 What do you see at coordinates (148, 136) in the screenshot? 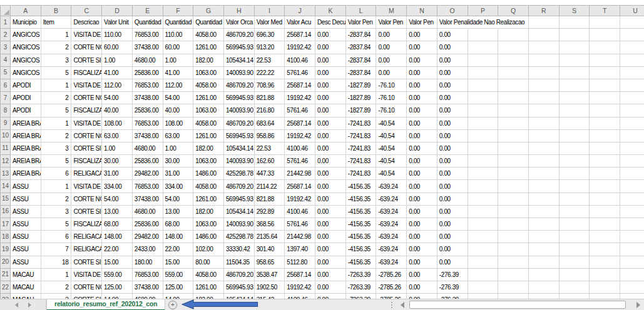
I see `cell: 37438.00` at bounding box center [148, 136].